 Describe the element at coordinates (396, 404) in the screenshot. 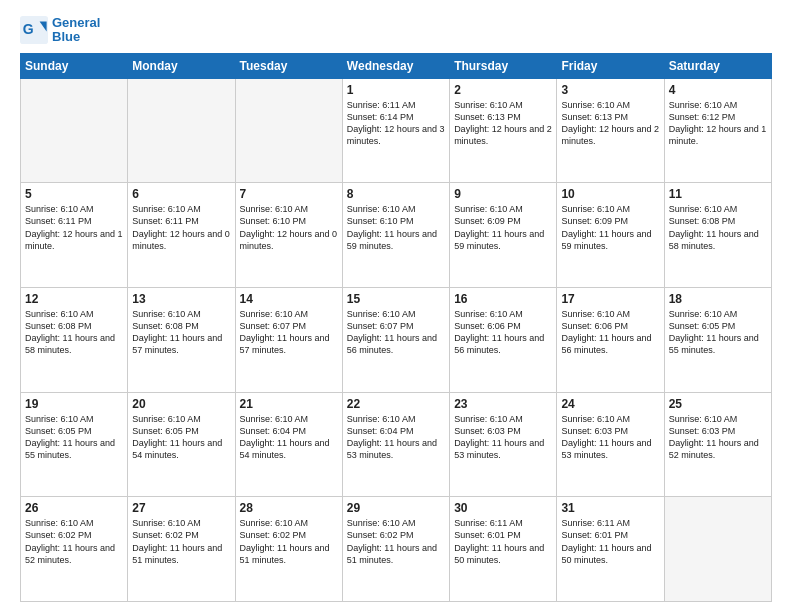

I see `day-number: 22` at that location.